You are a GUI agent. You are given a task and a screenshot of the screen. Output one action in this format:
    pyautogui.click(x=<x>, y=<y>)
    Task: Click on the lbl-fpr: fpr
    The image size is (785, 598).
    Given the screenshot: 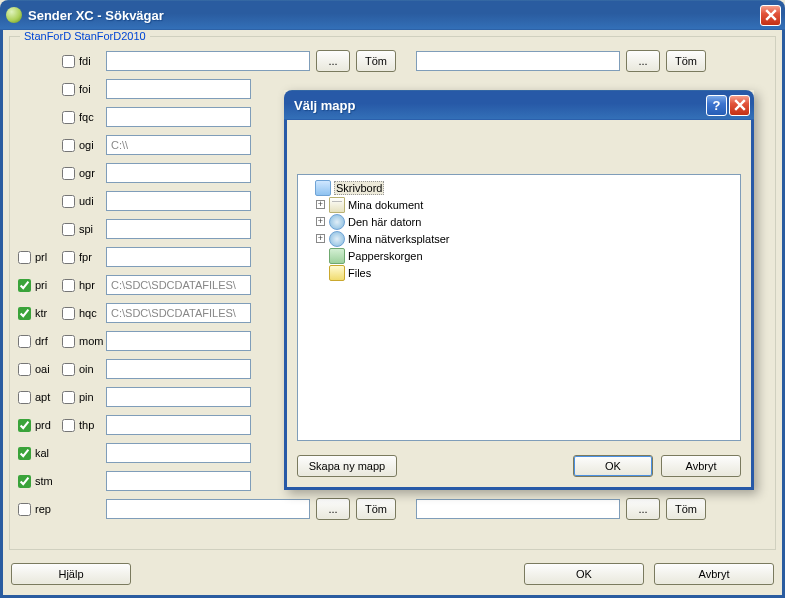 What is the action you would take?
    pyautogui.click(x=86, y=257)
    